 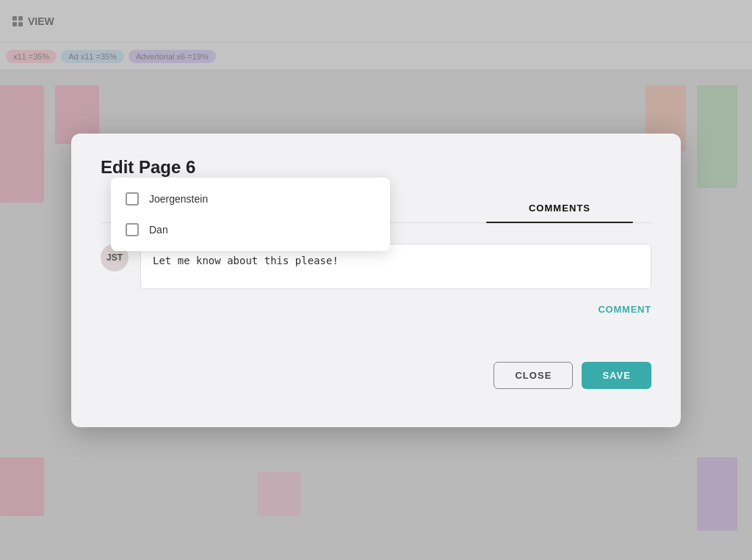 What do you see at coordinates (376, 310) in the screenshot?
I see `comment-btn-row: COMMENT` at bounding box center [376, 310].